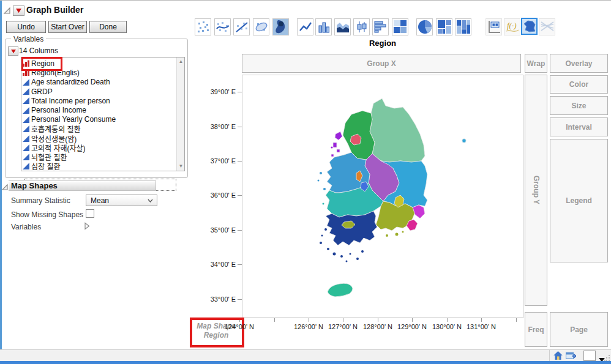  What do you see at coordinates (219, 127) in the screenshot?
I see `y-axis-label: 38°00' E` at bounding box center [219, 127].